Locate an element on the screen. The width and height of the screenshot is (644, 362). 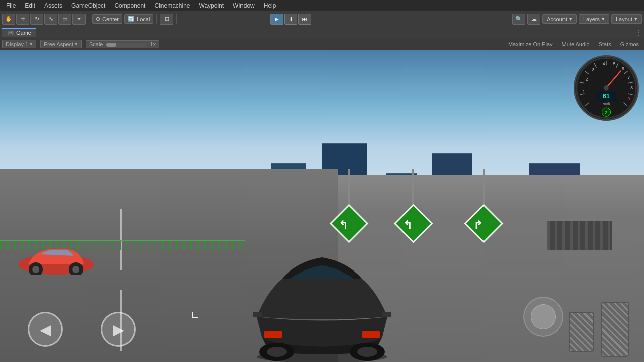
svg-text: 7 is located at coordinates (629, 77).